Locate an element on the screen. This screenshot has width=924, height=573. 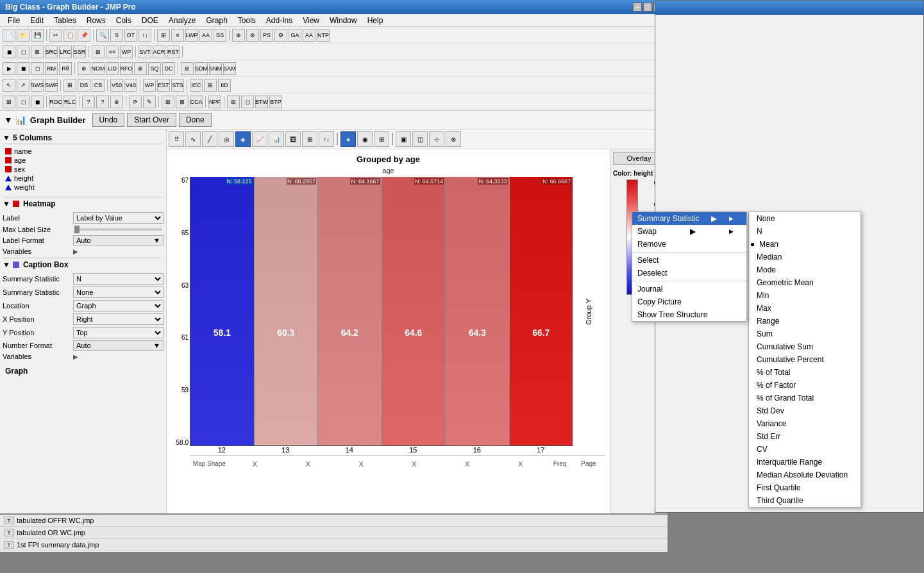
tb-btn-17: AA is located at coordinates (309, 35).